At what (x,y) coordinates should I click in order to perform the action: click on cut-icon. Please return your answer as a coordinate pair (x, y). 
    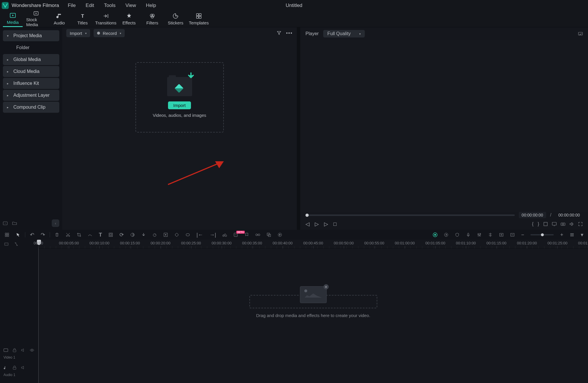
    Looking at the image, I should click on (68, 235).